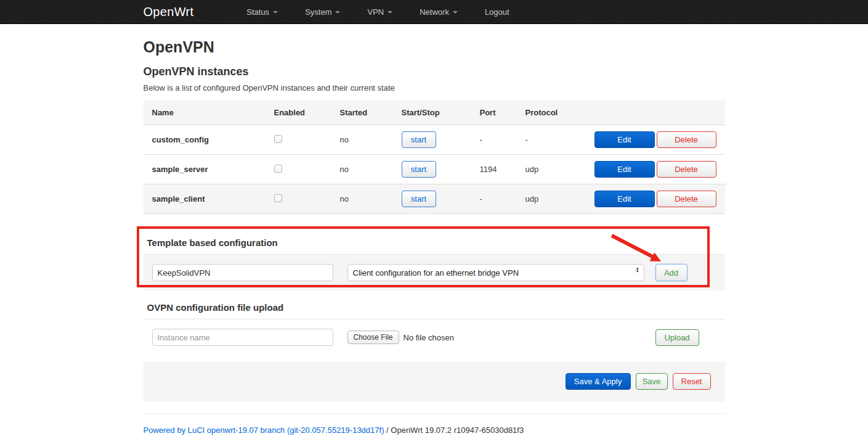 Image resolution: width=868 pixels, height=436 pixels. I want to click on file-input-control: Choose File No file chosen, so click(400, 337).